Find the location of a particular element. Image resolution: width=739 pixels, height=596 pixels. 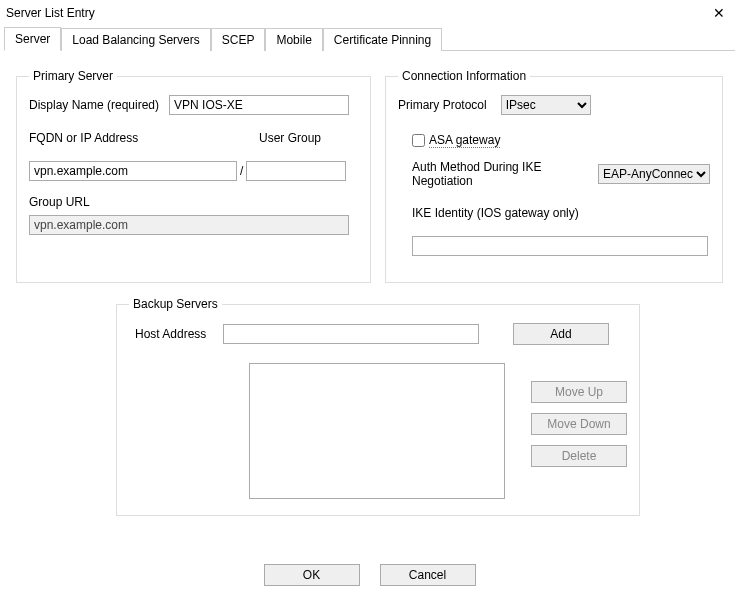

display-name-label: Display Name (required) is located at coordinates (94, 105).